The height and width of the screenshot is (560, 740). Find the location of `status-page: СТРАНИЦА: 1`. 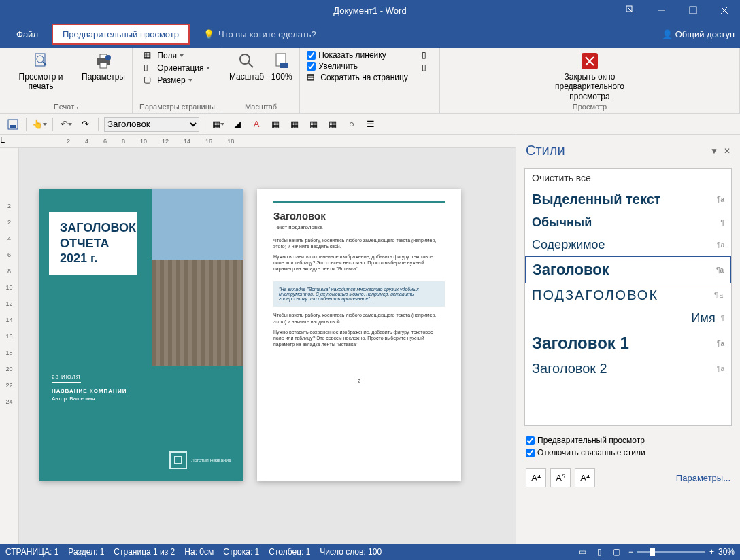

status-page: СТРАНИЦА: 1 is located at coordinates (32, 552).